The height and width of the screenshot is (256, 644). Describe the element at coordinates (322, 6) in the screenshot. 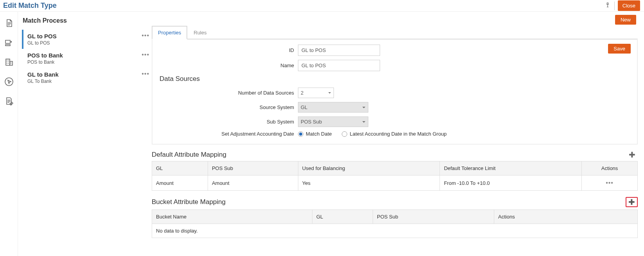

I see `topbar: Edit Match Type Close` at that location.